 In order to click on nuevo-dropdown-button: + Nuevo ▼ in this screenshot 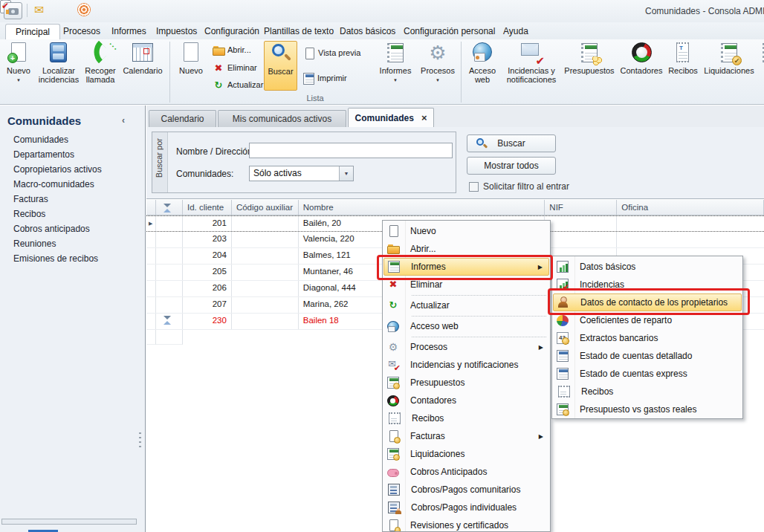, I will do `click(19, 66)`.